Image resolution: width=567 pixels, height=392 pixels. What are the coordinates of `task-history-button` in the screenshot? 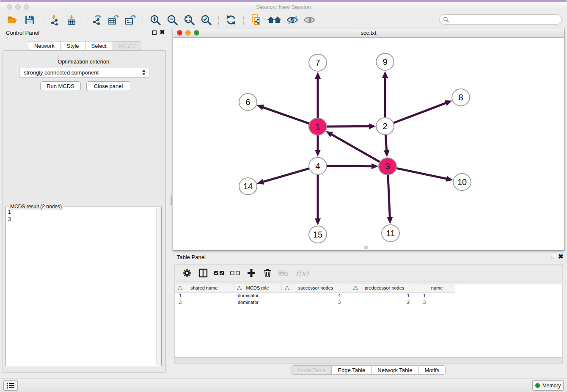 It's located at (11, 385).